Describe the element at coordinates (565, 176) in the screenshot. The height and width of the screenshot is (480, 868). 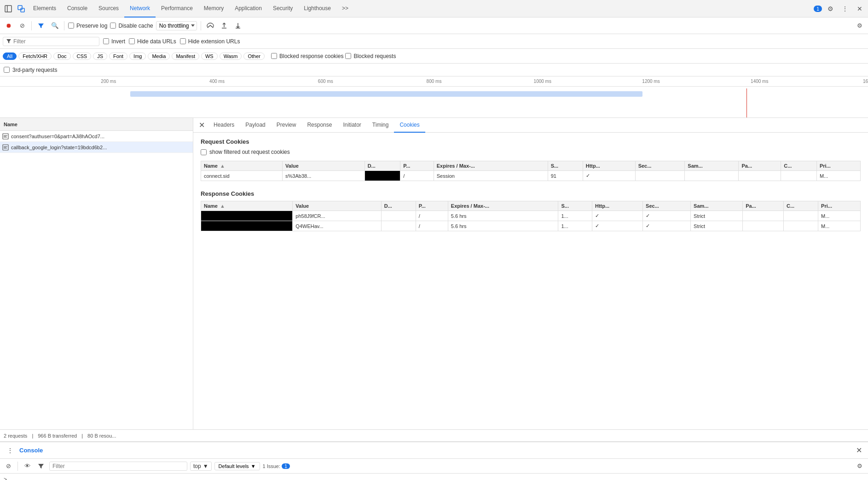
I see `req-cookie-s: 91` at that location.